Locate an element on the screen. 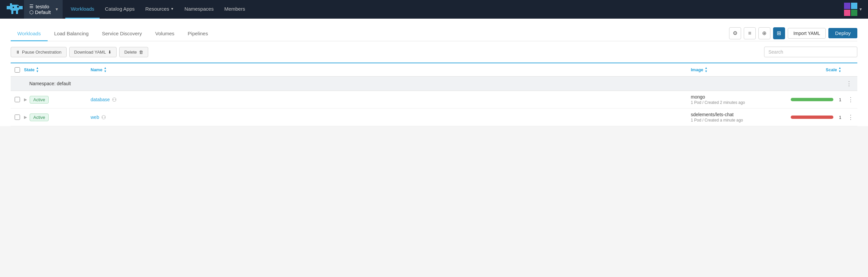  subtabs: Workloads Load Balancing Service Discove… is located at coordinates (434, 34).